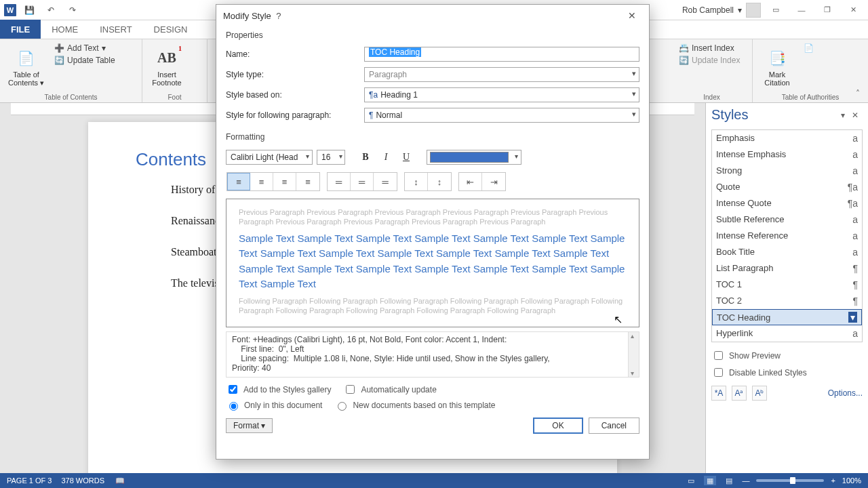 The height and width of the screenshot is (488, 868). I want to click on add-text-button: ➕Add Text ▾, so click(84, 48).